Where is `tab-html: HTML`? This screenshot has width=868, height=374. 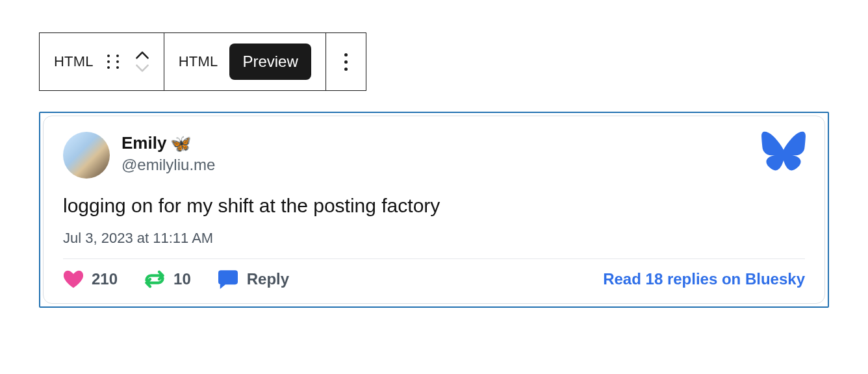 tab-html: HTML is located at coordinates (199, 62).